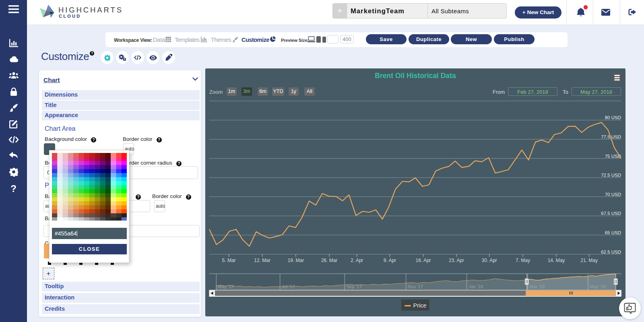 Image resolution: width=644 pixels, height=322 pixels. I want to click on svg-text: 14. May, so click(556, 260).